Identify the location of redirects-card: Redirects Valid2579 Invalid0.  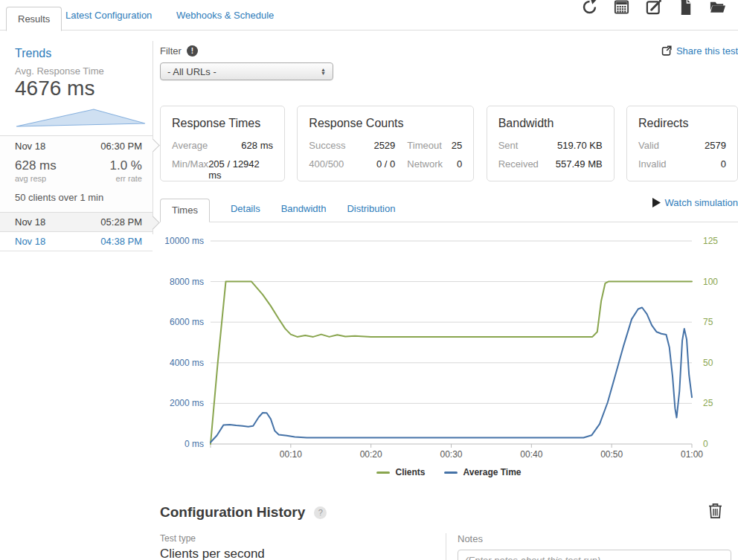
(682, 144).